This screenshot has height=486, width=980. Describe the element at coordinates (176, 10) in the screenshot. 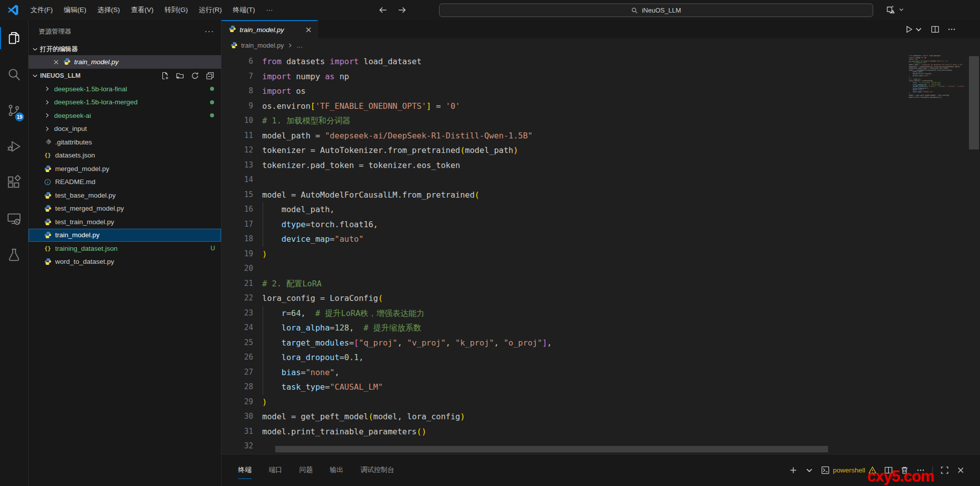

I see `menu-goto: 转到(G)` at that location.